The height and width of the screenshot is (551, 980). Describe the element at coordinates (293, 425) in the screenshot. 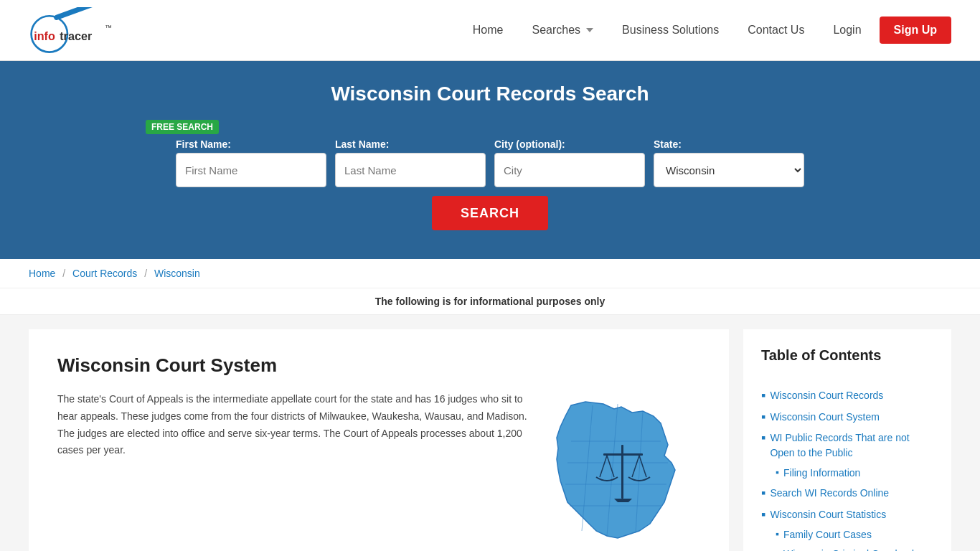

I see `article-body-text: The state's Court of Appeals is the inte…` at that location.